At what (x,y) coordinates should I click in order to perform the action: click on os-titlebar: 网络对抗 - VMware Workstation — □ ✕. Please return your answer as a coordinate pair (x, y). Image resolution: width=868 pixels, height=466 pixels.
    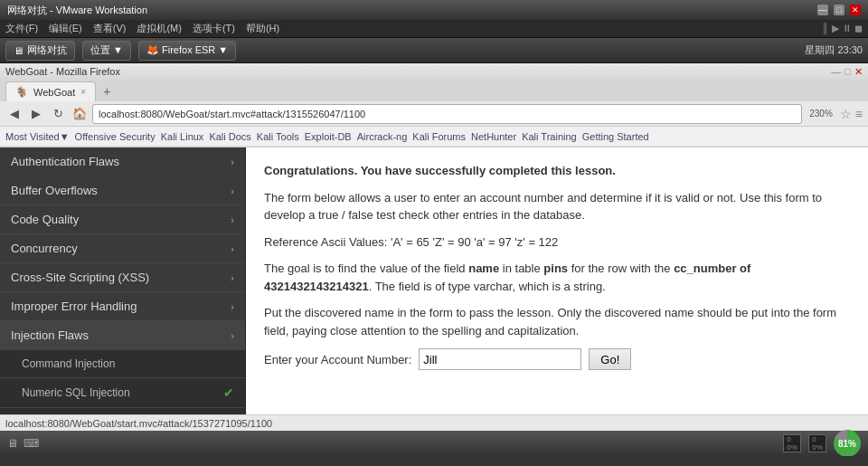
    Looking at the image, I should click on (434, 10).